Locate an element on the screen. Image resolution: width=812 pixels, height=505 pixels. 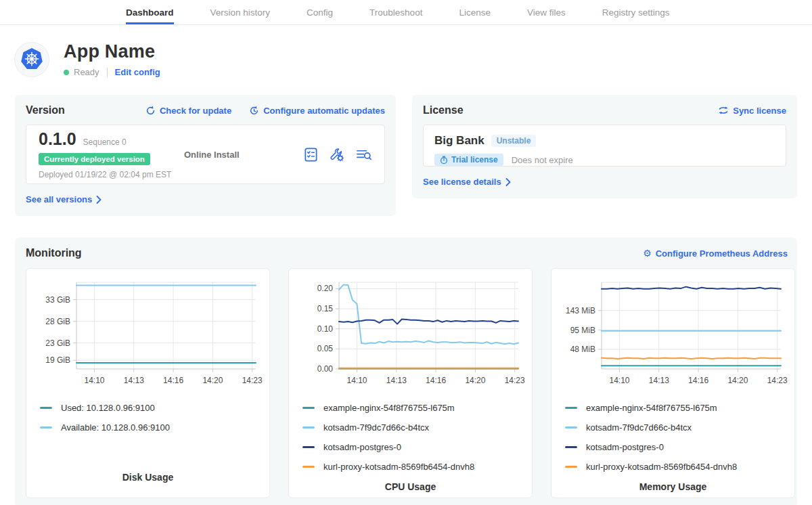
cpu-usage-legend: example-nginx-54f8f76755-l675mkotsadm-7f… is located at coordinates (413, 442).